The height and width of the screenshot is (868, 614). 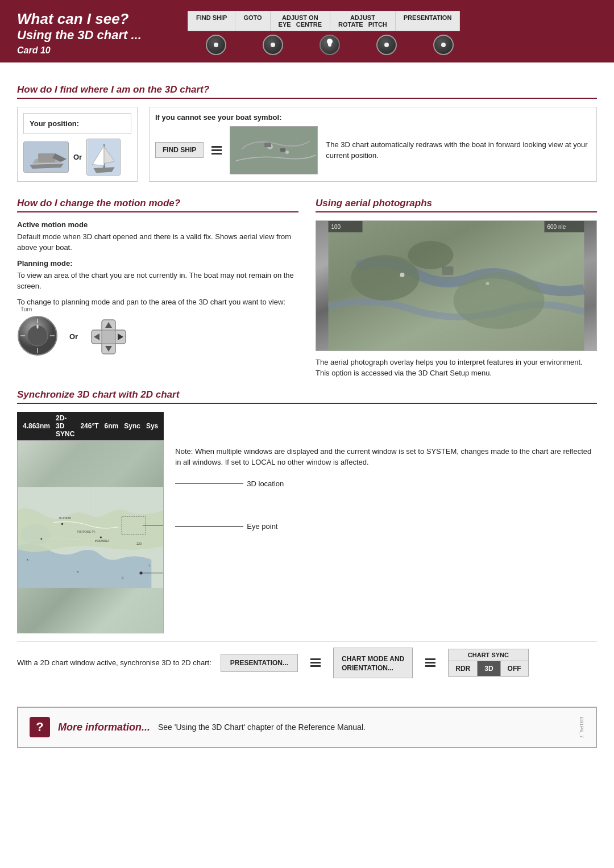 I want to click on adjust-rotate-button: ADJUSTROTATE PITCH, so click(x=363, y=21).